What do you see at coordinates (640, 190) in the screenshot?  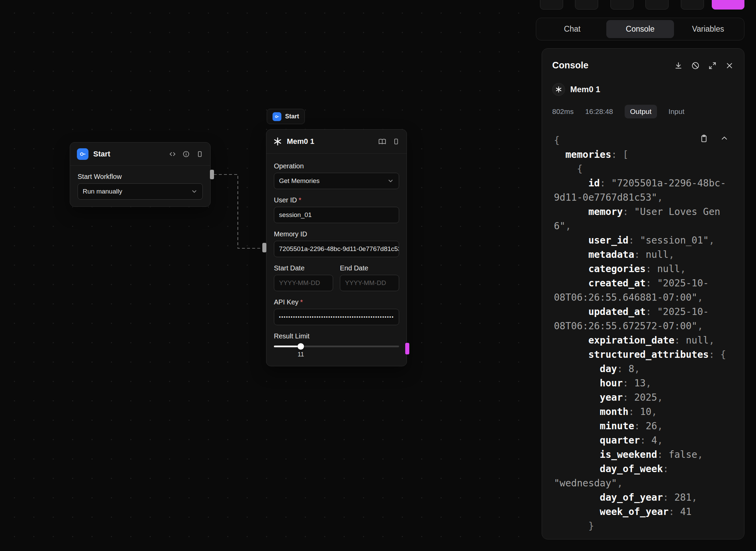 I see `console-json-line: id: "7205501a-2296-48bc-9d11-0e7767d81c5…` at bounding box center [640, 190].